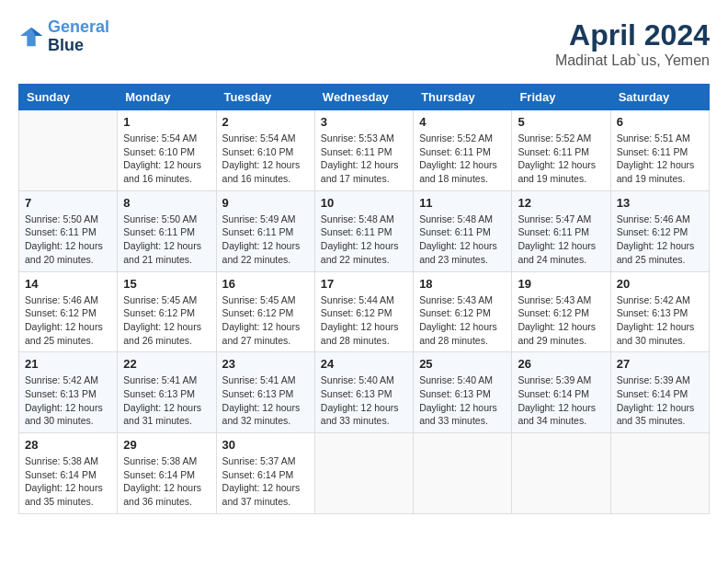 The image size is (728, 563). I want to click on day-info: Sunrise: 5:50 AMSunset: 6:11 PMDaylight:…, so click(68, 239).